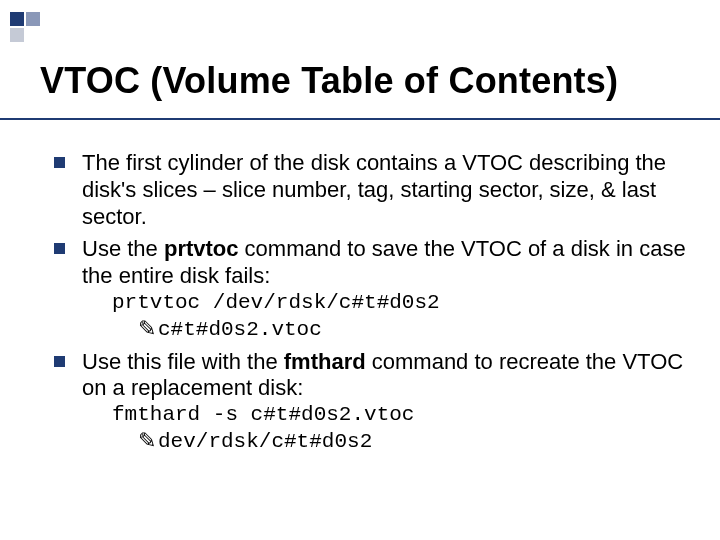 The height and width of the screenshot is (540, 720). I want to click on title-rule, so click(360, 119).